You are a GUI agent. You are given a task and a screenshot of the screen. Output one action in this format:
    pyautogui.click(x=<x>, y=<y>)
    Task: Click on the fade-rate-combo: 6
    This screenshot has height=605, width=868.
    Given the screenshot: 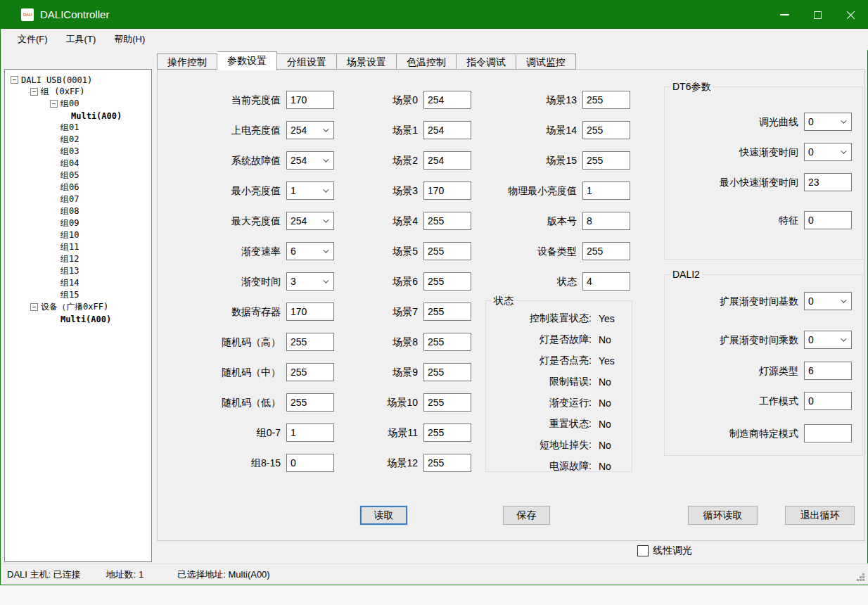 What is the action you would take?
    pyautogui.click(x=310, y=251)
    